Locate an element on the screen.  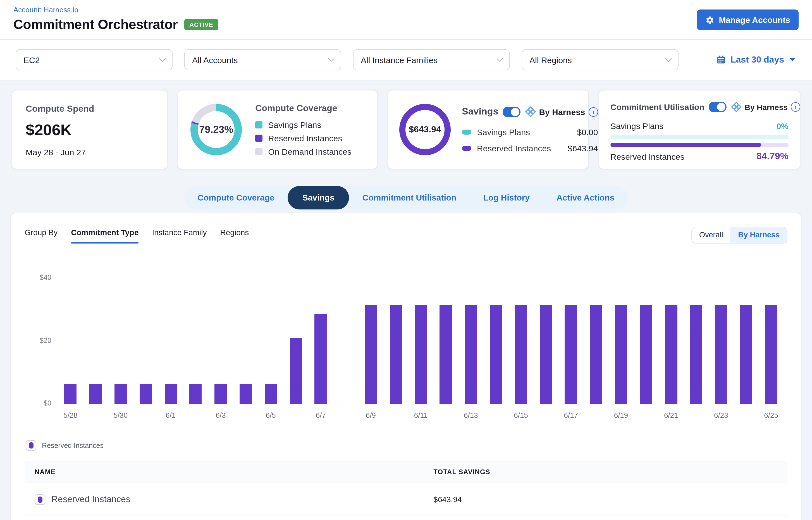
group-by-commitment-type: Commitment Type is located at coordinates (105, 236).